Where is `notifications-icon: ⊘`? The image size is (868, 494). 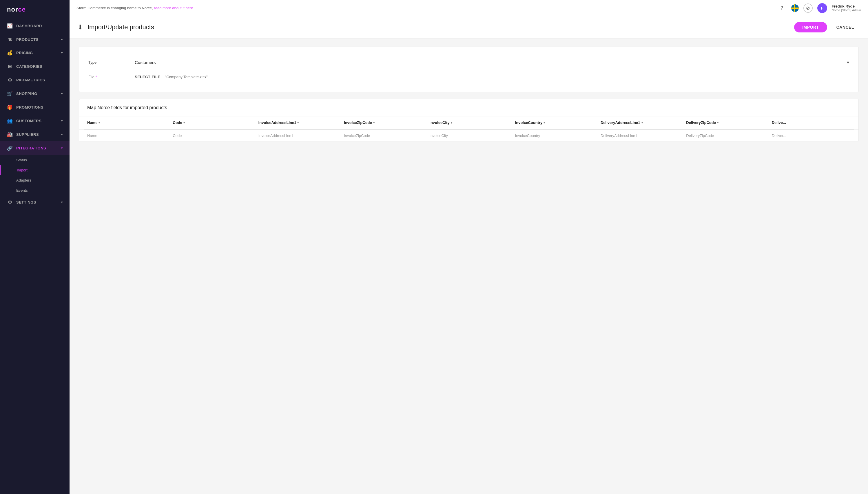 notifications-icon: ⊘ is located at coordinates (808, 8).